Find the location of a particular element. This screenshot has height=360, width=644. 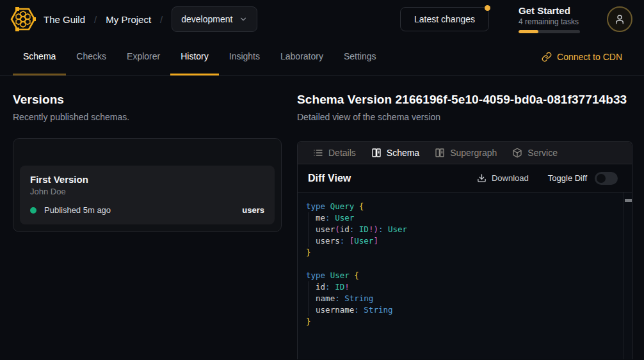

toggle-knob is located at coordinates (601, 178).